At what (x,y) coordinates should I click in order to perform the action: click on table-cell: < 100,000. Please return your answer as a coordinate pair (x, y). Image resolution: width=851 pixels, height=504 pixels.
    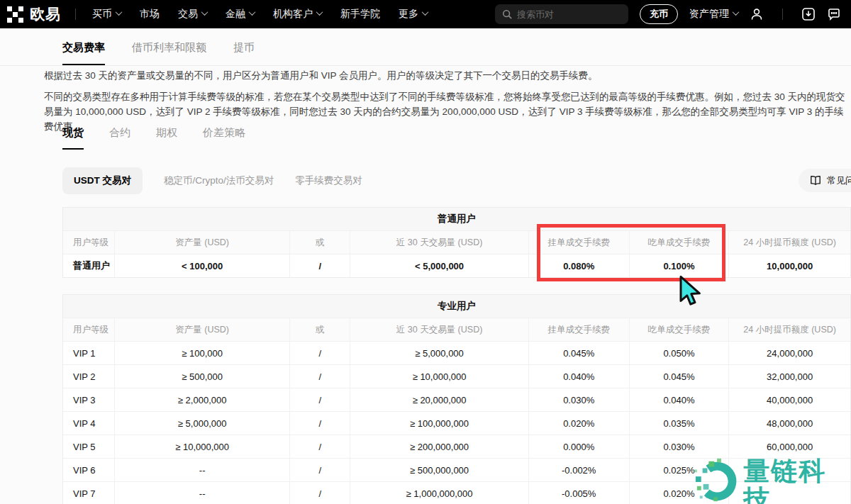
    Looking at the image, I should click on (202, 266).